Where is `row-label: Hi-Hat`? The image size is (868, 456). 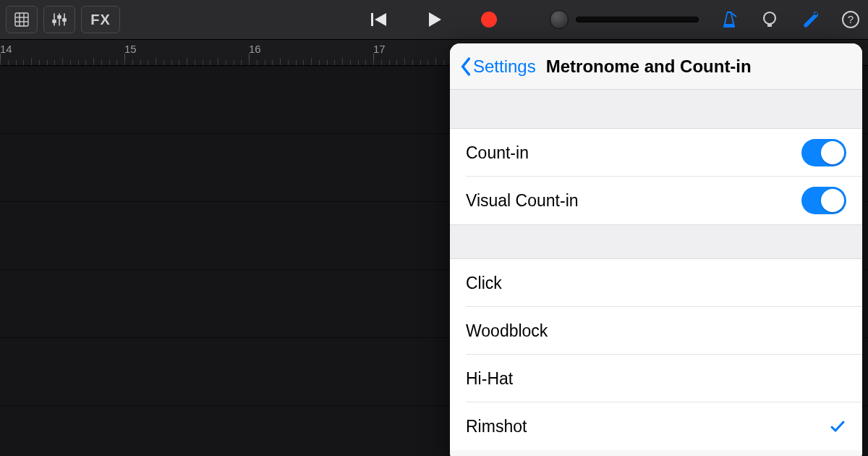 row-label: Hi-Hat is located at coordinates (489, 379).